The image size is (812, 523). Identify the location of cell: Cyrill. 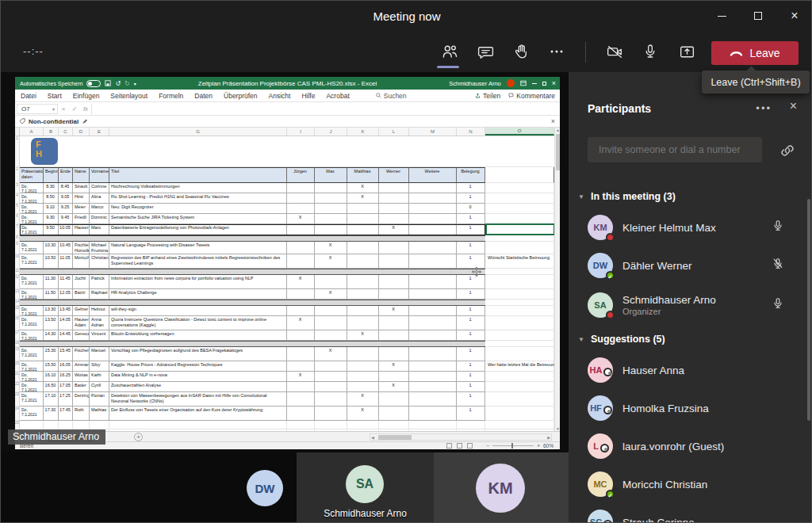
(100, 387).